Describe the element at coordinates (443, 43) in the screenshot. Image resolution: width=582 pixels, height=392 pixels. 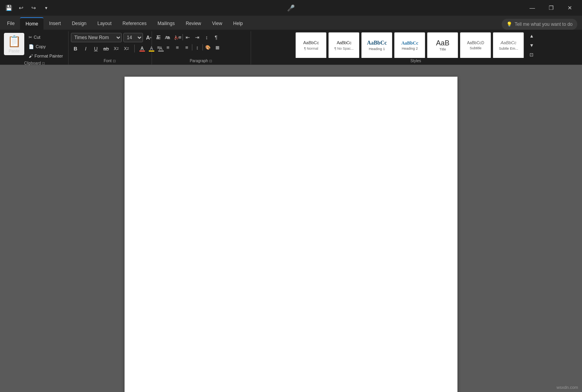
I see `style-title-preview: AaB` at that location.